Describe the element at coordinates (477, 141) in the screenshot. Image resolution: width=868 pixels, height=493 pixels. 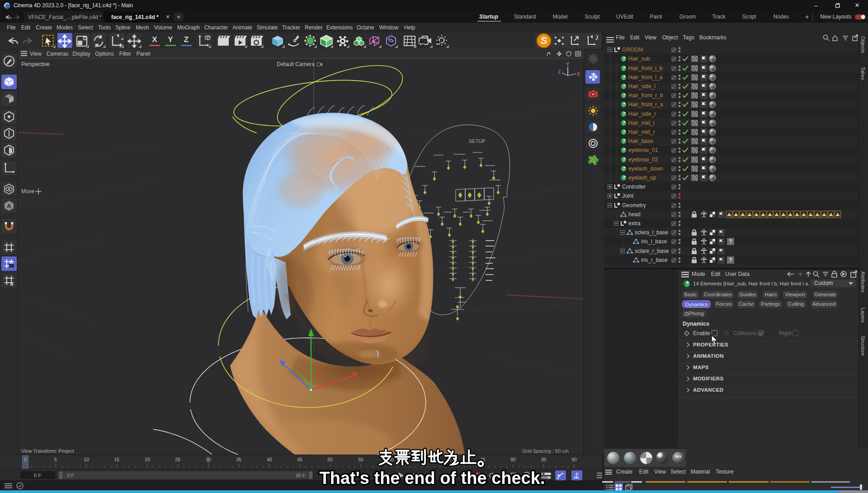
I see `svg-text: SETUP` at that location.